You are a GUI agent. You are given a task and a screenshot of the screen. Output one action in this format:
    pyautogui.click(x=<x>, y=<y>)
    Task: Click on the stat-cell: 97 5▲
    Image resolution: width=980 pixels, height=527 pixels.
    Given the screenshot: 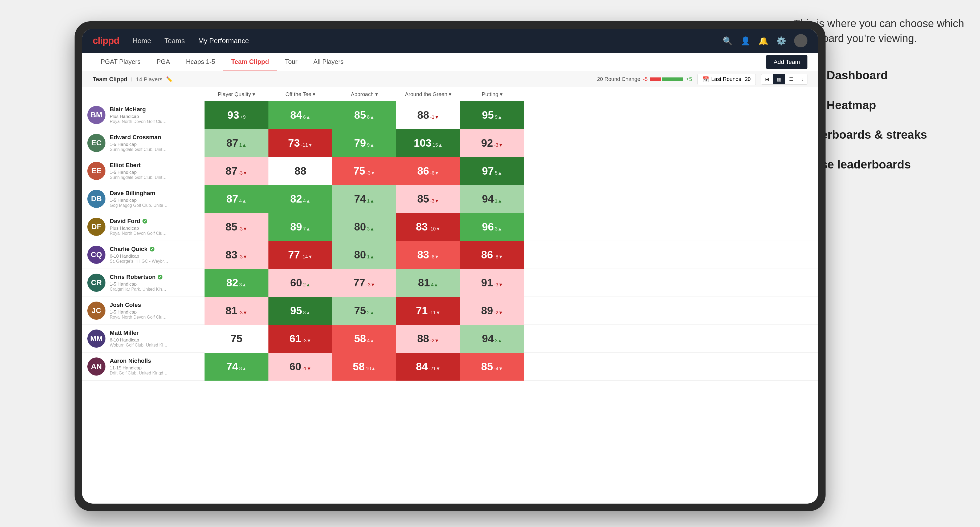 What is the action you would take?
    pyautogui.click(x=492, y=171)
    